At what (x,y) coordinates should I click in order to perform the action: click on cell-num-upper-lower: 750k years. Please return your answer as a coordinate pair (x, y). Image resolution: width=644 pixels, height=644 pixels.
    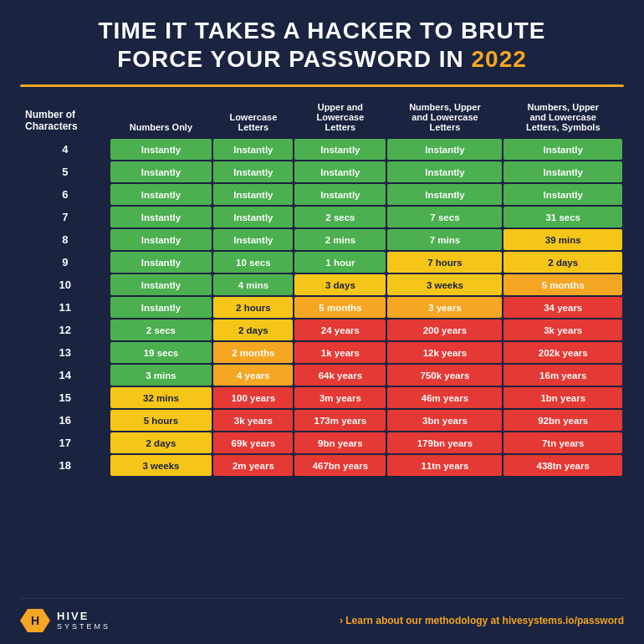
    Looking at the image, I should click on (445, 375).